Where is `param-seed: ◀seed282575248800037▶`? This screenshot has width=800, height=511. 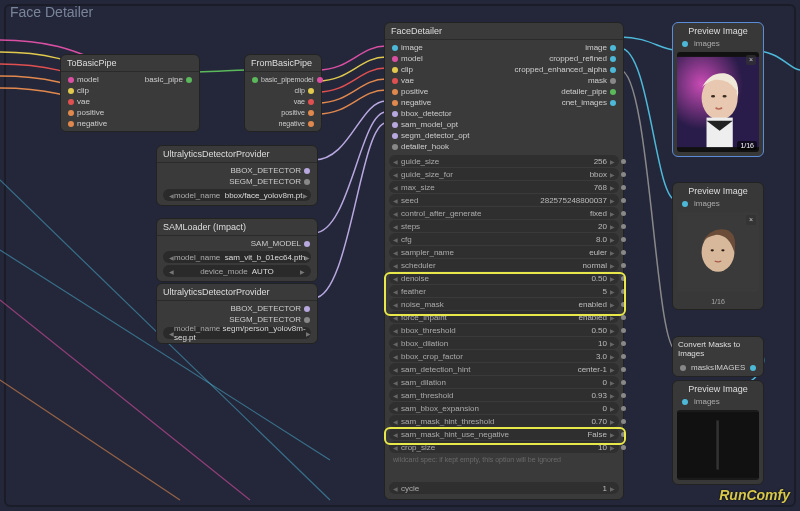 param-seed: ◀seed282575248800037▶ is located at coordinates (504, 200).